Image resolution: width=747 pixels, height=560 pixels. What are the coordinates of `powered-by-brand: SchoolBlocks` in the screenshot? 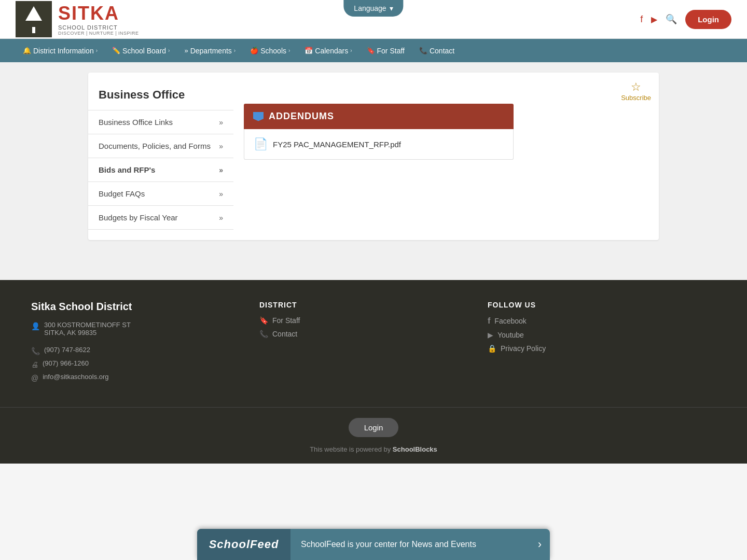 It's located at (415, 449).